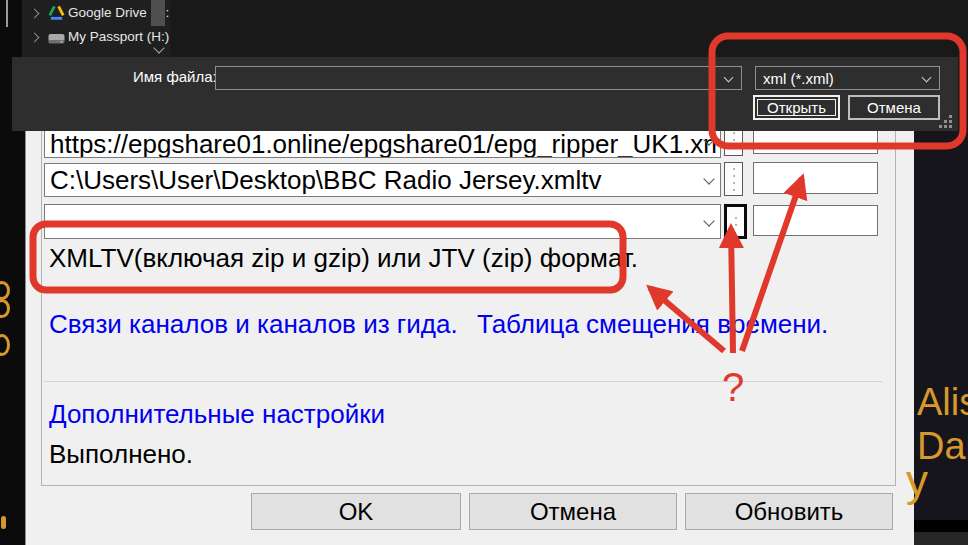 The image size is (968, 545). What do you see at coordinates (217, 414) in the screenshot?
I see `advanced-settings-link: Дополнительные настройки` at bounding box center [217, 414].